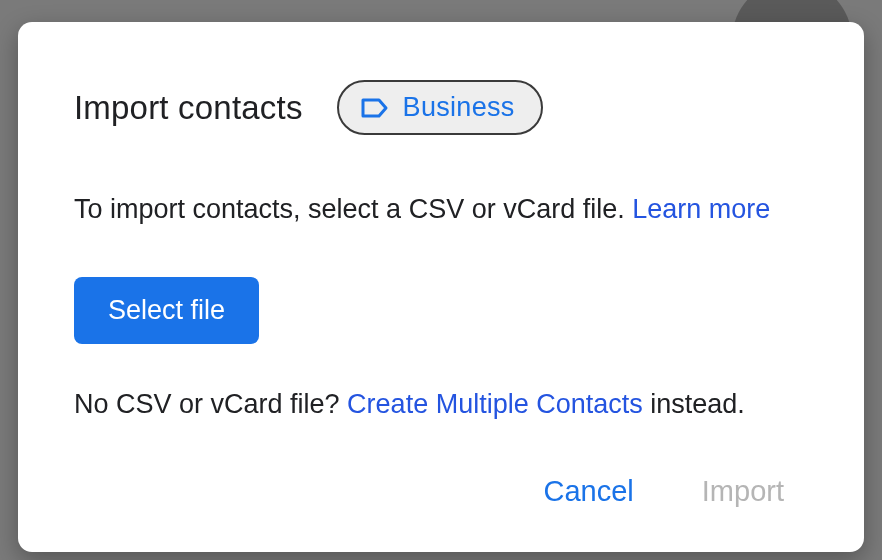 The height and width of the screenshot is (560, 882). I want to click on create-multiple-contacts-link: Create Multiple Contacts, so click(495, 404).